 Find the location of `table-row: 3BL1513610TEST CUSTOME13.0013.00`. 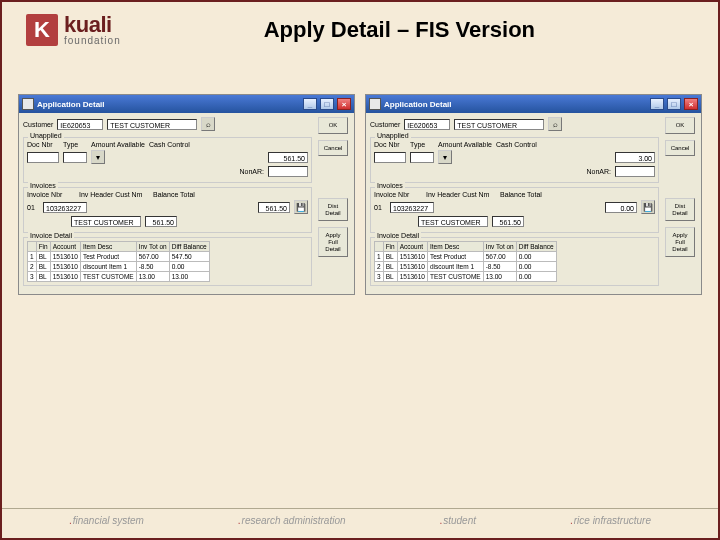

table-row: 3BL1513610TEST CUSTOME13.0013.00 is located at coordinates (119, 277).